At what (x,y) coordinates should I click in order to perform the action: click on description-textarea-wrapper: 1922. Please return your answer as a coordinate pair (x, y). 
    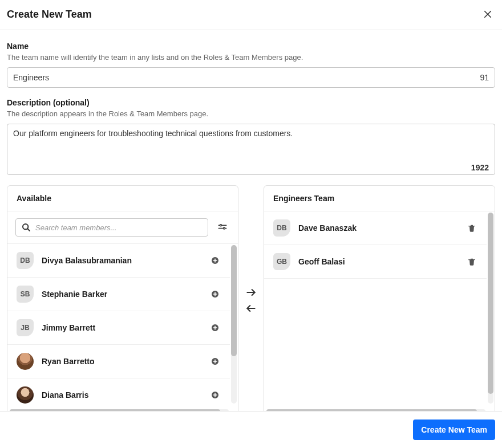
    Looking at the image, I should click on (251, 149).